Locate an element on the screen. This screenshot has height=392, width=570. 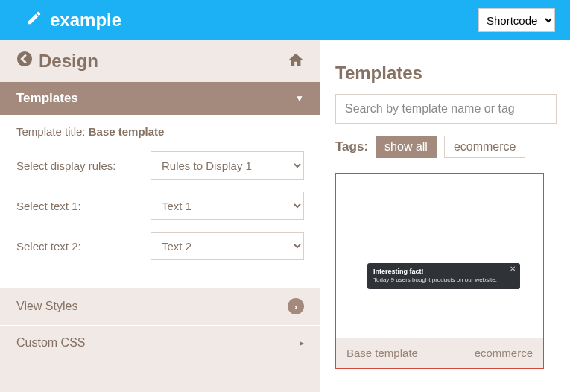
accordion-label: Templates is located at coordinates (48, 98).